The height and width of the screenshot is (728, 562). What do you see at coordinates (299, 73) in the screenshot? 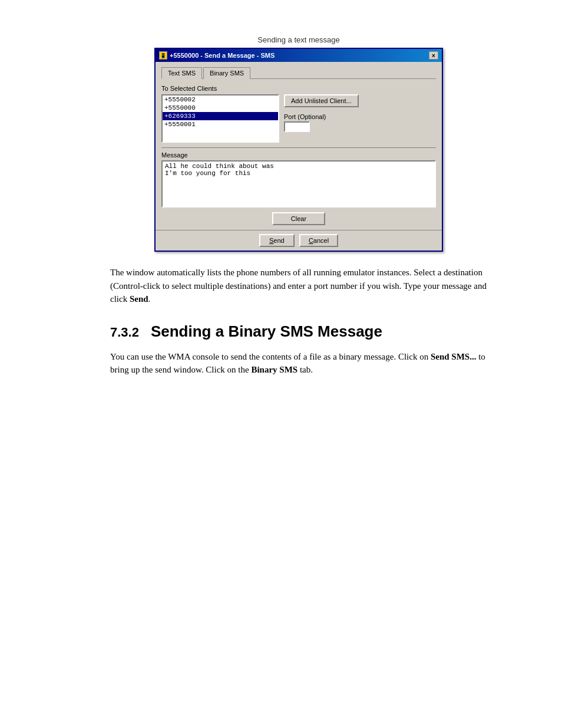
I see `tabs-row: Text SMS Binary SMS` at bounding box center [299, 73].